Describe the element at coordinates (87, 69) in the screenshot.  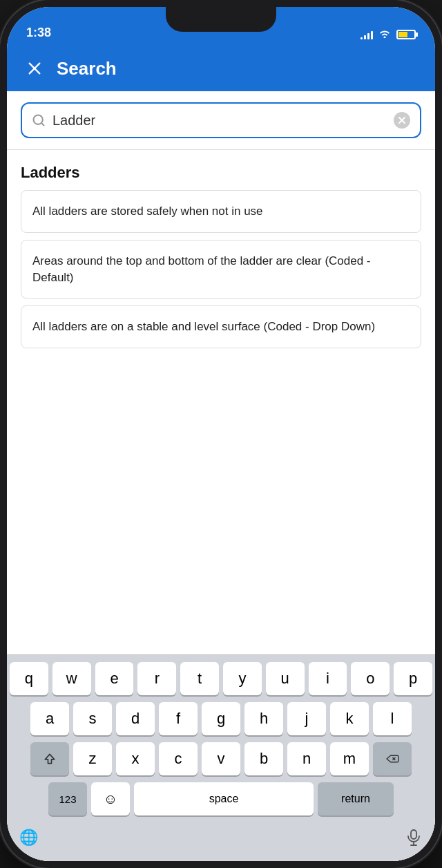
I see `header-title: Search` at that location.